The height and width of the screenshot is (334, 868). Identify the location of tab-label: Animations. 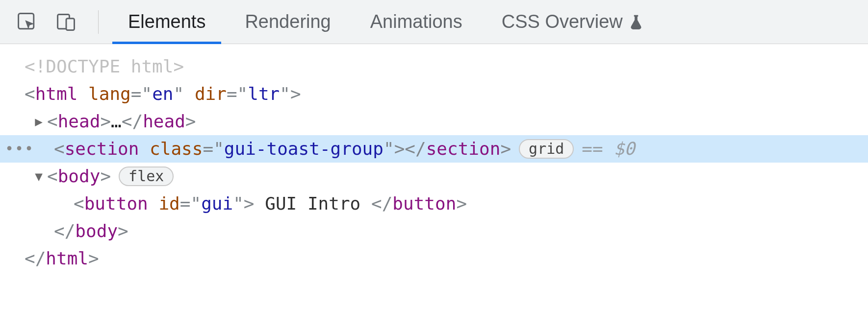
(416, 22).